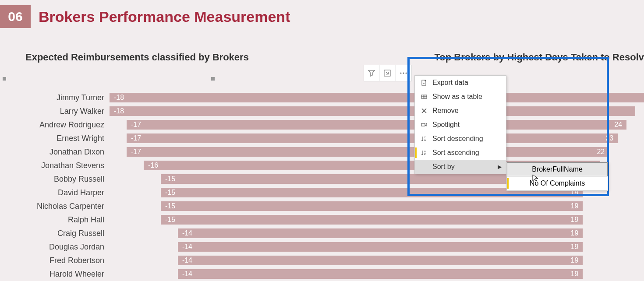 This screenshot has width=644, height=281. What do you see at coordinates (209, 274) in the screenshot?
I see `bar-row: Harold Wheeler-14` at bounding box center [209, 274].